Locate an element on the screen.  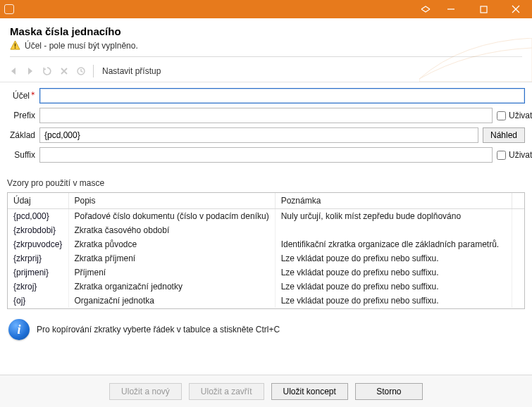
cell-poznamka: Identifikační zkratka organizace dle zák… is located at coordinates (393, 244).